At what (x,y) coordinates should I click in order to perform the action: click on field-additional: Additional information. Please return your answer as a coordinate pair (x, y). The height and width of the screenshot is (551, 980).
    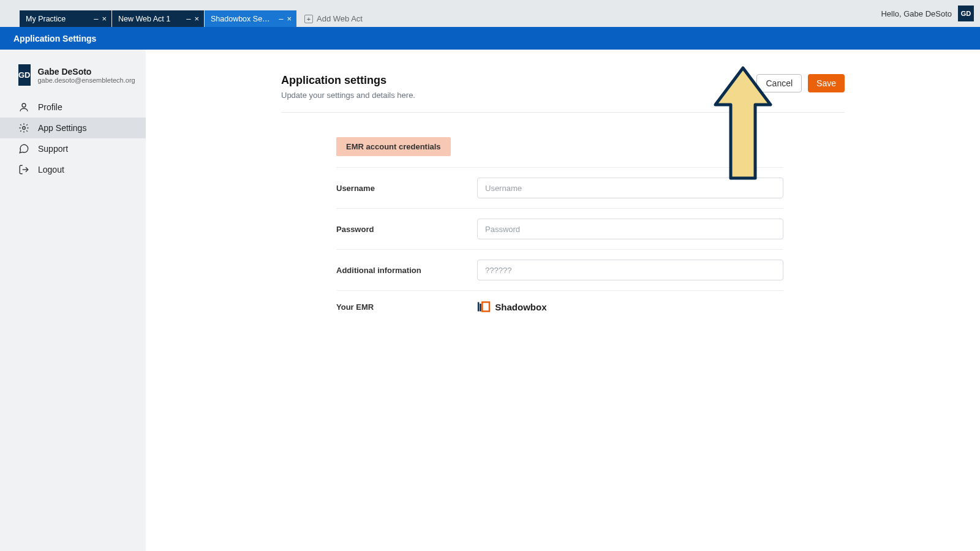
    Looking at the image, I should click on (560, 271).